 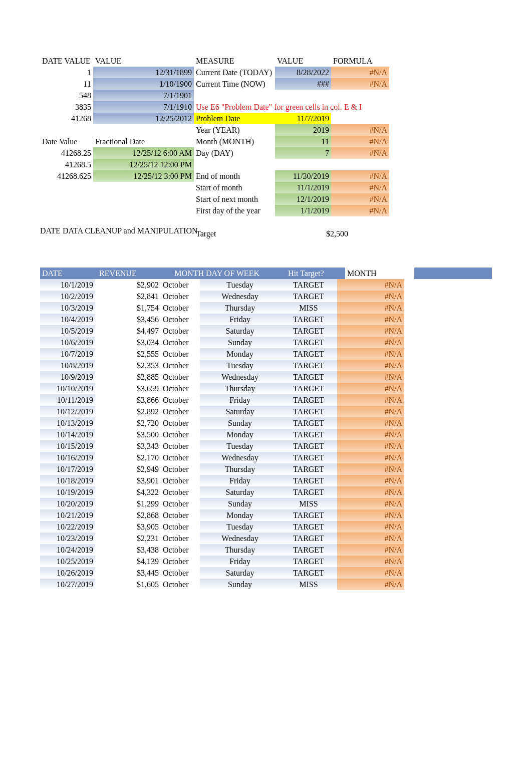 What do you see at coordinates (339, 187) in the screenshot?
I see `measure-row: Start of month11/1/2019#N/A` at bounding box center [339, 187].